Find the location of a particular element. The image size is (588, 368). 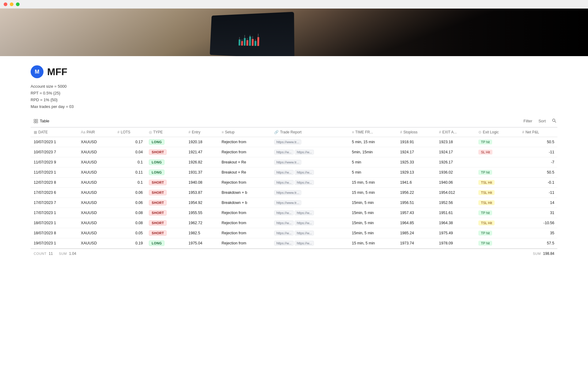

cell-exit-at: 1924.17 is located at coordinates (456, 152).